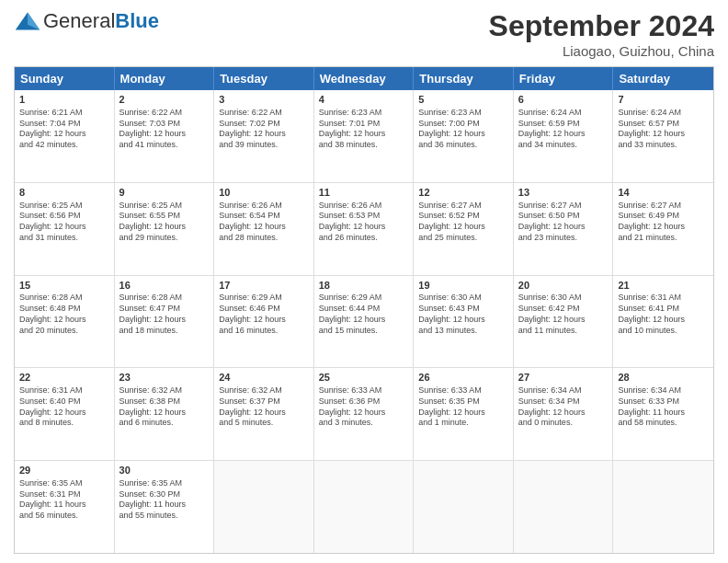 The image size is (728, 563). Describe the element at coordinates (364, 79) in the screenshot. I see `header-wednesday: Wednesday` at that location.